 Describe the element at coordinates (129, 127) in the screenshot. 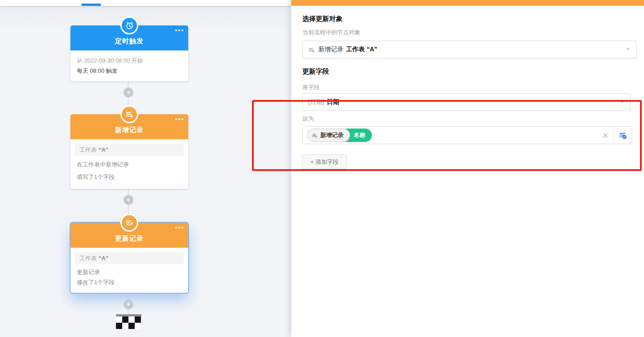

I see `node-header: 新增记录` at that location.